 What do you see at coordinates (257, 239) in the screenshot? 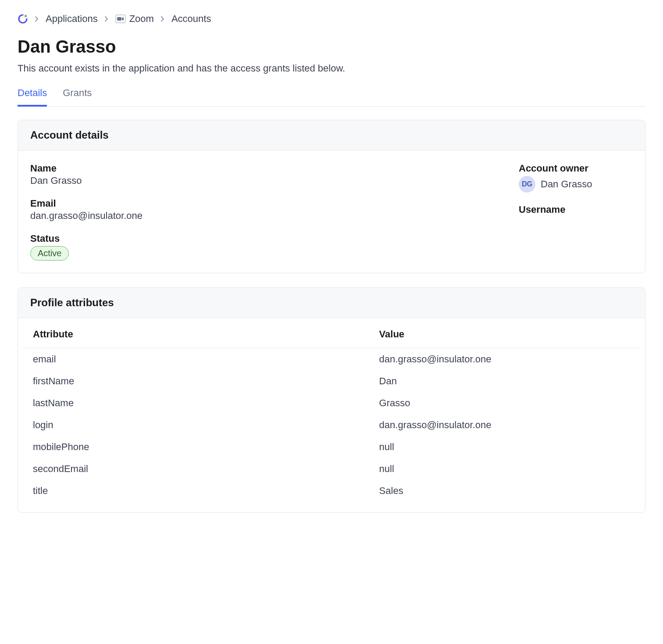
I see `status-label: Status` at bounding box center [257, 239].